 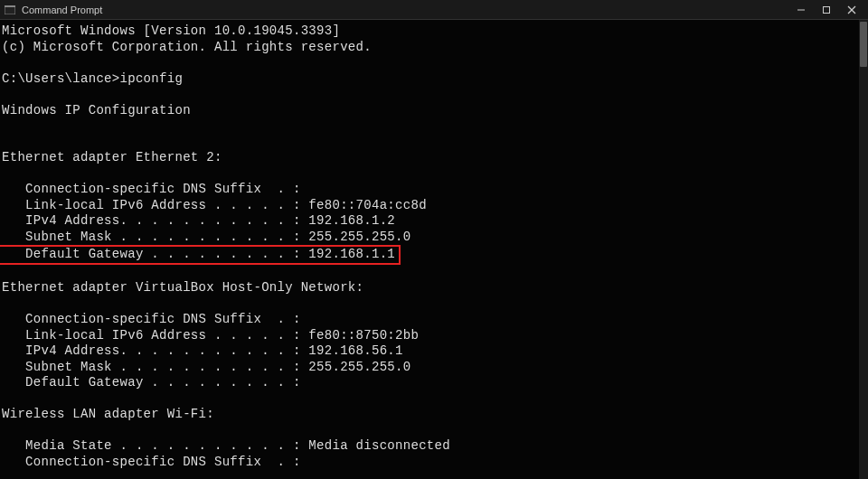 What do you see at coordinates (152, 189) in the screenshot?
I see `adapter1-dns-suffix: Connection-specific DNS Suffix . :` at bounding box center [152, 189].